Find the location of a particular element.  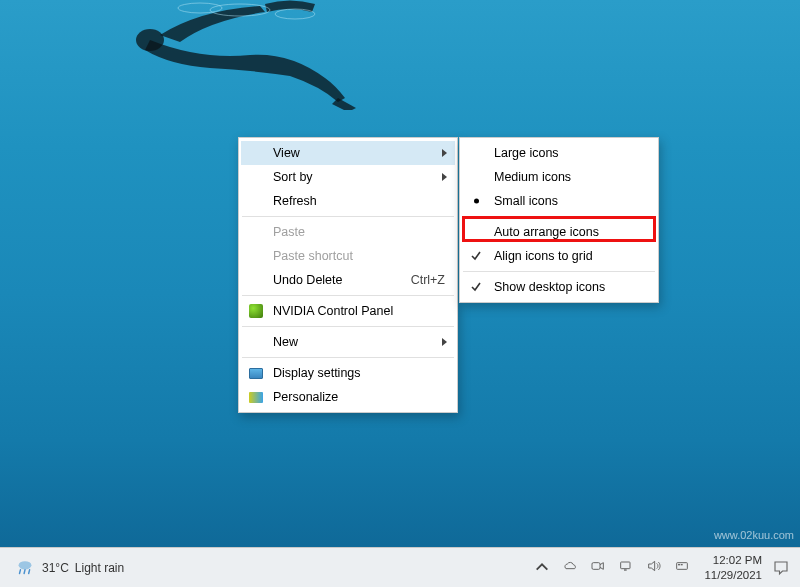

menu-paste: Paste is located at coordinates (348, 232).